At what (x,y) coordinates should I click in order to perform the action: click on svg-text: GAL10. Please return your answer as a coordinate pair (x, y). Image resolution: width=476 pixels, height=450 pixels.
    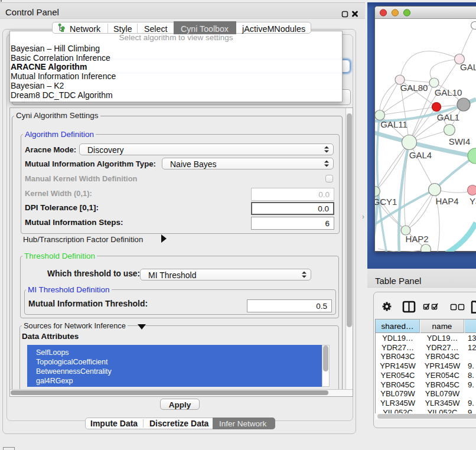
    Looking at the image, I should click on (449, 92).